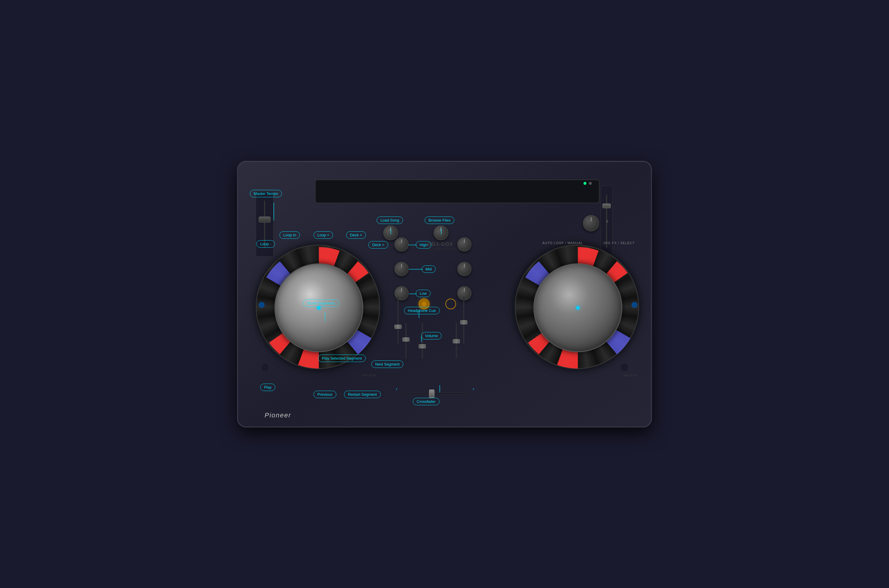 The height and width of the screenshot is (588, 889). What do you see at coordinates (390, 220) in the screenshot?
I see `annotation-load-song: Load Song` at bounding box center [390, 220].